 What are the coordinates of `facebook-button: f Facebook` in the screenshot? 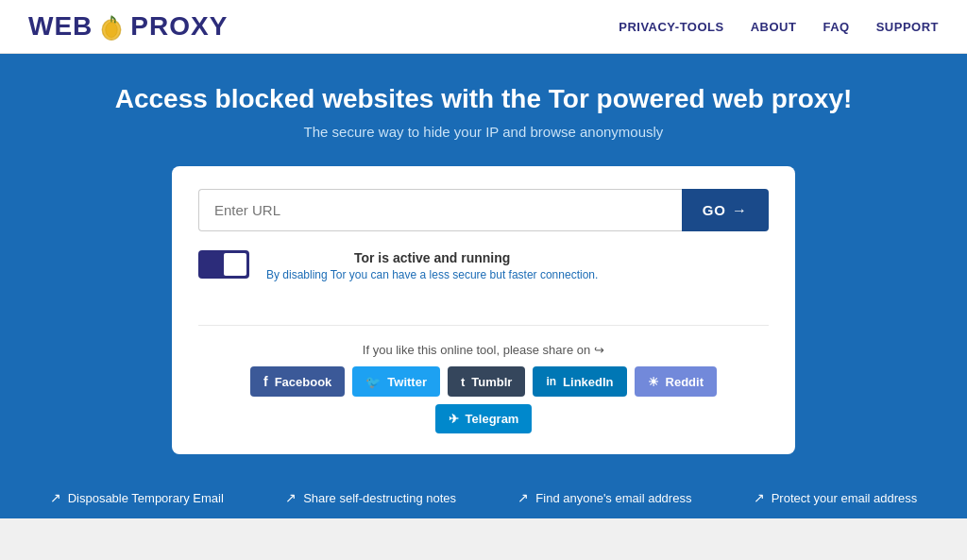 It's located at (297, 382).